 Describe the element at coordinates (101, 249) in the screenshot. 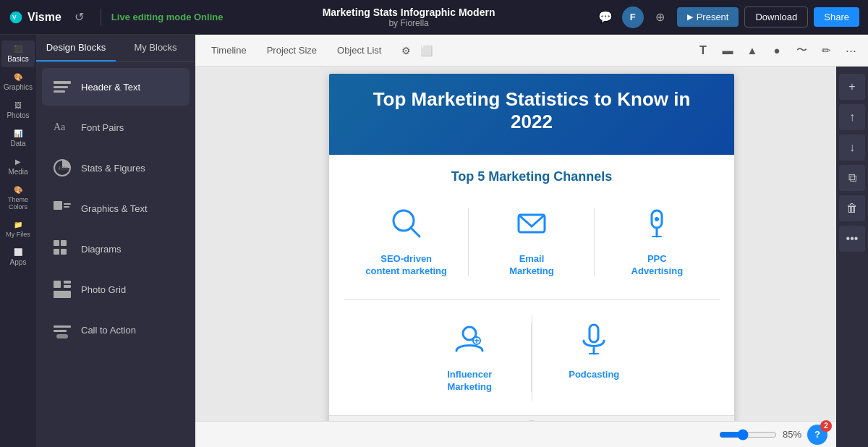

I see `panel-item-diagrams-label: Diagrams` at that location.